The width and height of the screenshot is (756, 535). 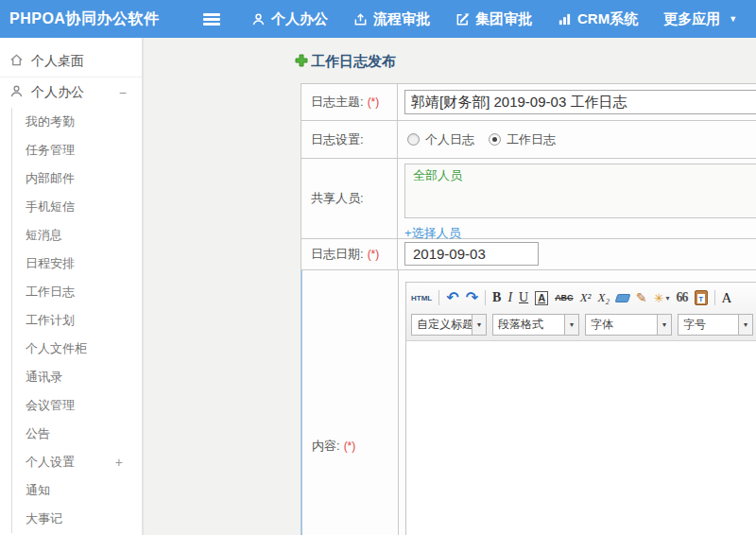 I want to click on paste-clipboard-icon: T, so click(x=701, y=298).